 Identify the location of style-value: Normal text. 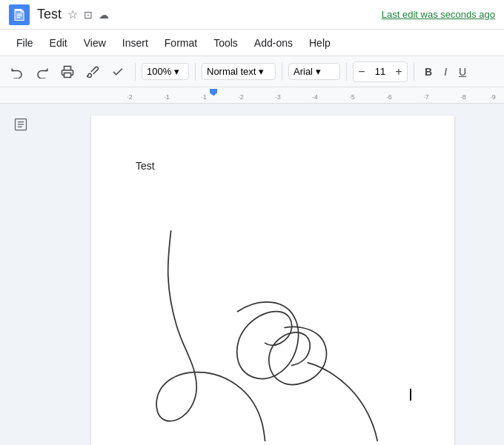
(231, 71).